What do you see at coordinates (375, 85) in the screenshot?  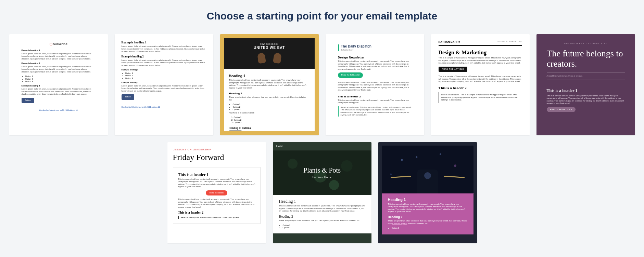 I see `template-card-daily-dispatch: The Daily Dispatch By Nathan Barry Desig…` at bounding box center [375, 85].